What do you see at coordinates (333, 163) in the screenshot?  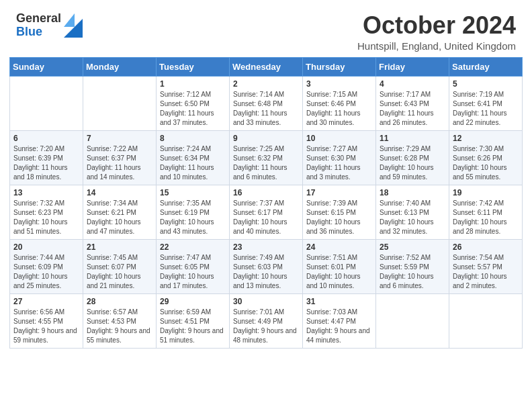 I see `day-info: Sunrise: 7:27 AM Sunset: 6:30 PM Dayligh…` at bounding box center [333, 163].